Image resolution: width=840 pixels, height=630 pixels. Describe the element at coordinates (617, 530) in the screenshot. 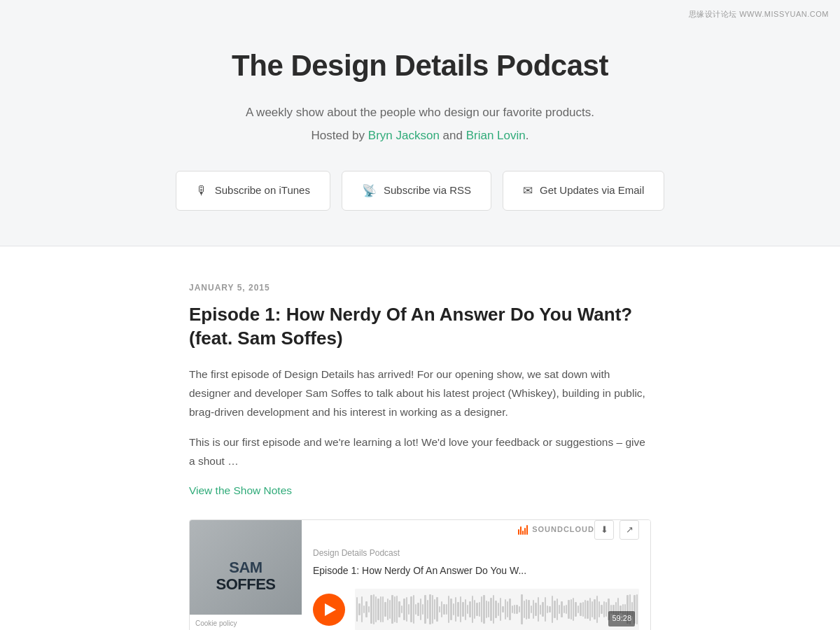

I see `sc-actions: ⬇ ↗` at that location.